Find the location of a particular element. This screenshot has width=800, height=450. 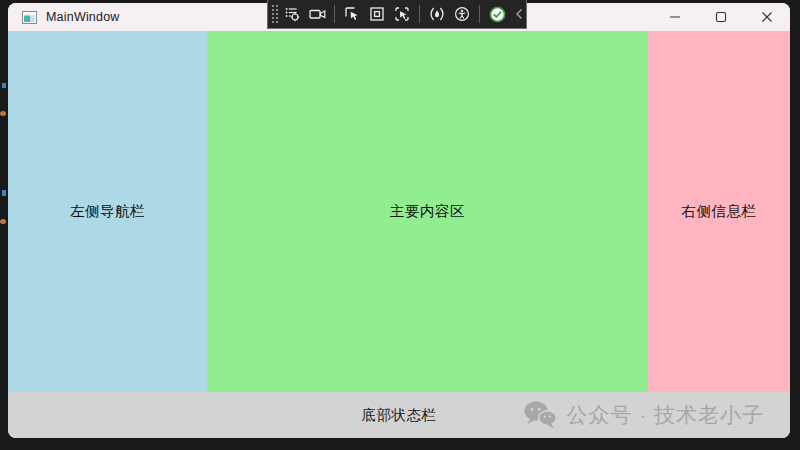

camera-icon is located at coordinates (318, 14).